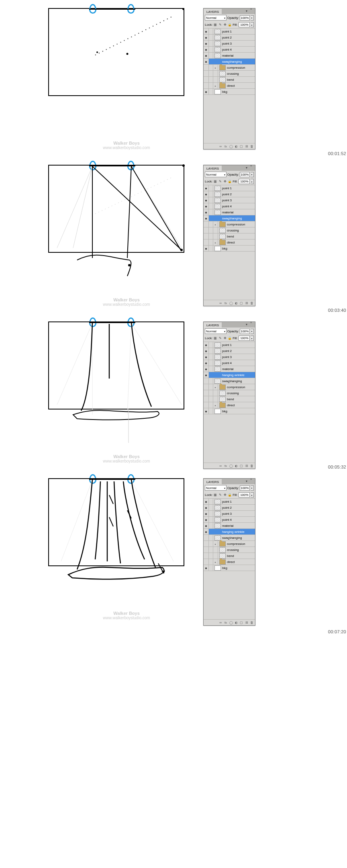  What do you see at coordinates (252, 174) in the screenshot?
I see `opacity-dropdown-icon: ▸` at bounding box center [252, 174].